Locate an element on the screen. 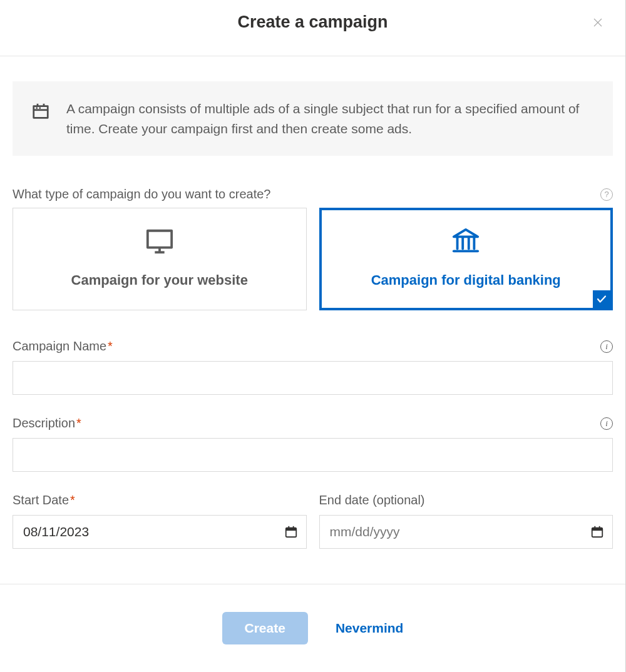 The image size is (626, 672). close-button is located at coordinates (598, 23).